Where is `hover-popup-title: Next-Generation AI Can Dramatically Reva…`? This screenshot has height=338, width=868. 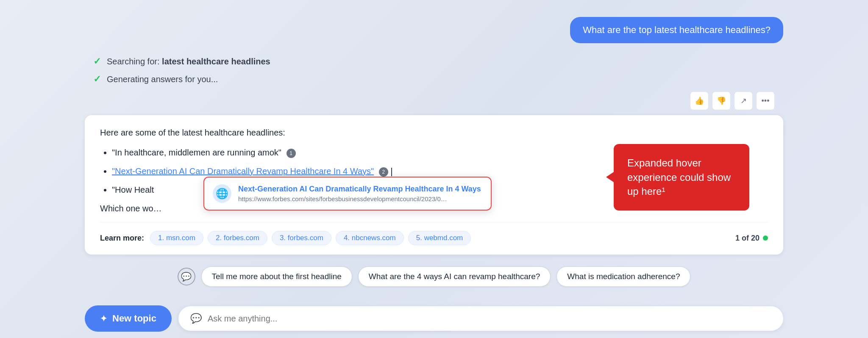
hover-popup-title: Next-Generation AI Can Dramatically Reva… is located at coordinates (359, 189).